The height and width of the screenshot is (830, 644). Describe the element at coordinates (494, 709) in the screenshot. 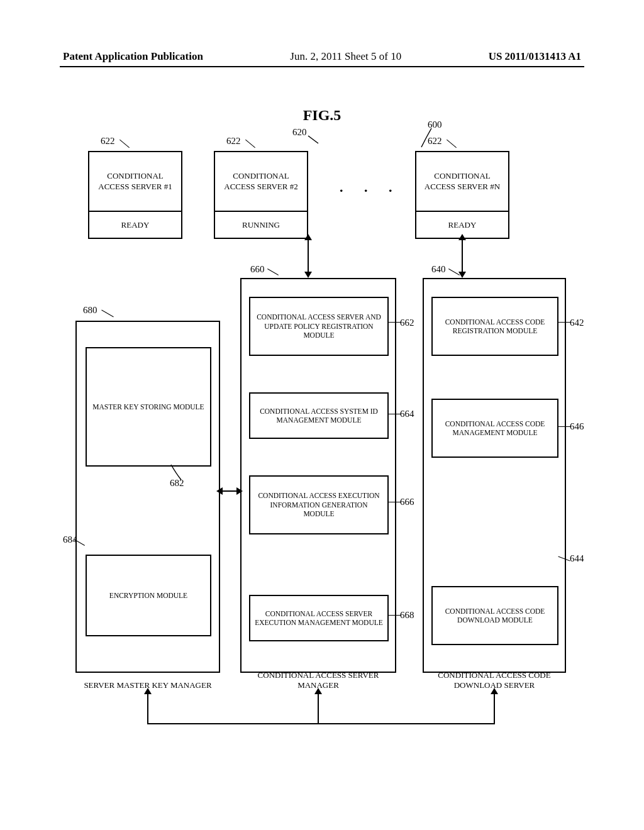

I see `arrow-640-down` at that location.